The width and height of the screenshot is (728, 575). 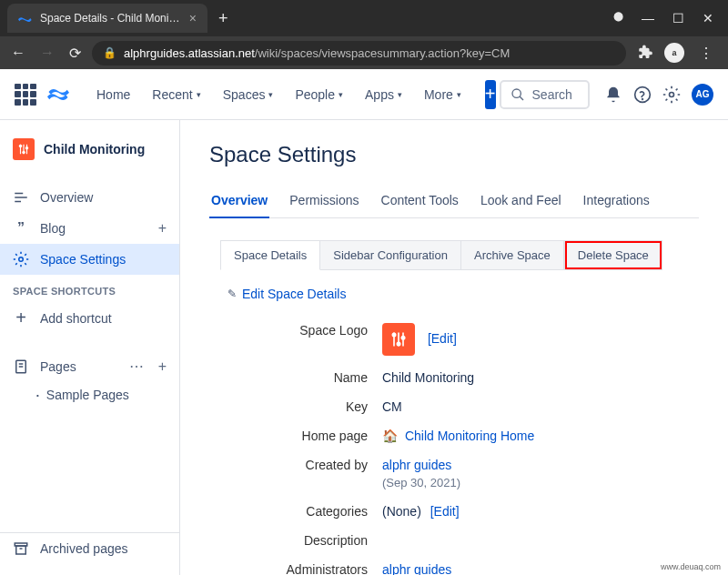 What do you see at coordinates (420, 202) in the screenshot?
I see `tab-content-tools: Content Tools` at bounding box center [420, 202].